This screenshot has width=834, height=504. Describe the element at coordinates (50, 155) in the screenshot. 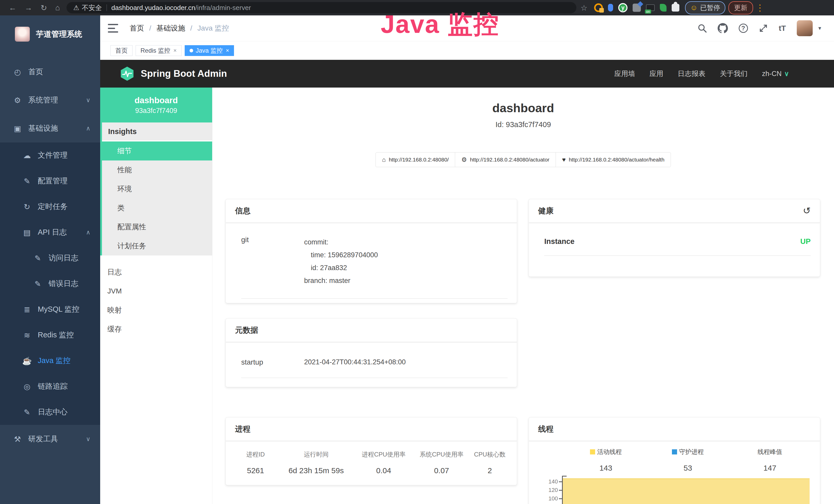

I see `sidebar-item-file: ☁ 文件管理` at that location.